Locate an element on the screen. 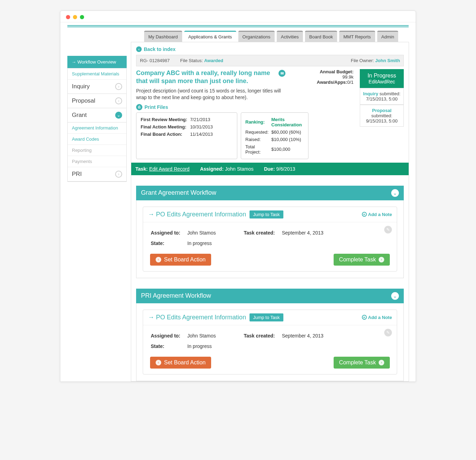 The width and height of the screenshot is (476, 460). file-ref: RG- 01284987 is located at coordinates (155, 61).